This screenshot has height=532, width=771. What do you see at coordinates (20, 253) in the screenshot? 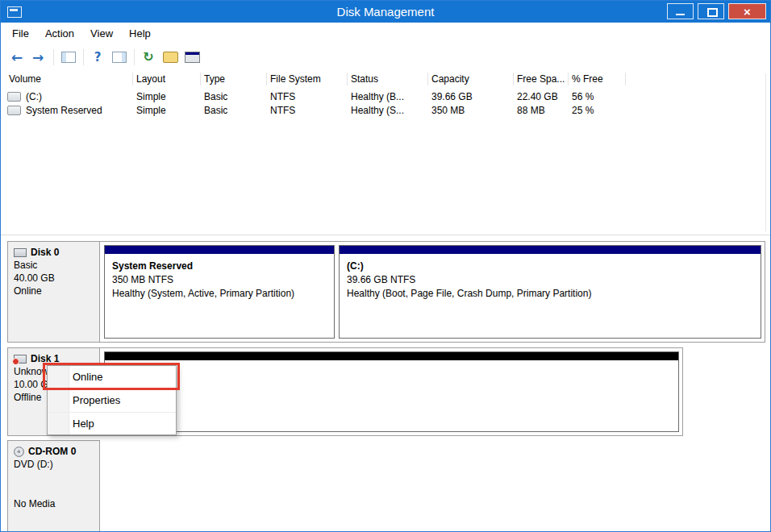
I see `disk-icon` at bounding box center [20, 253].